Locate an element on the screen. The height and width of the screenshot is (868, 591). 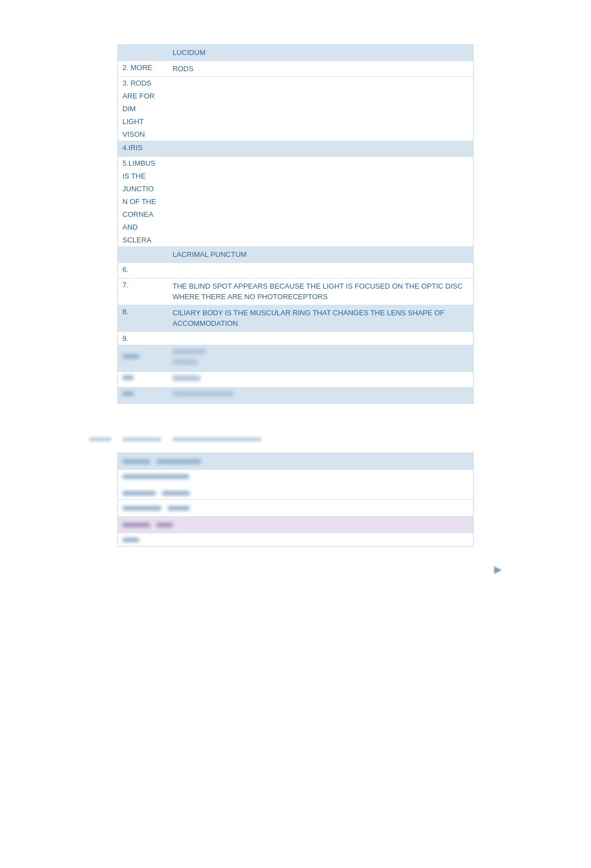
row-content: LACRIMAL PUNCTUM is located at coordinates (321, 255).